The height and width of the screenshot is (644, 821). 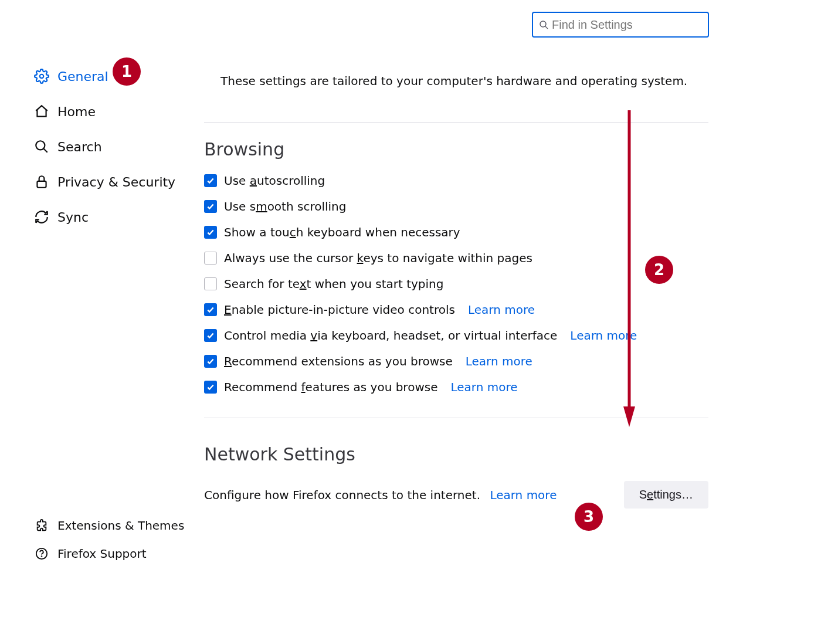 What do you see at coordinates (659, 270) in the screenshot?
I see `annotation-badge-2: 2` at bounding box center [659, 270].